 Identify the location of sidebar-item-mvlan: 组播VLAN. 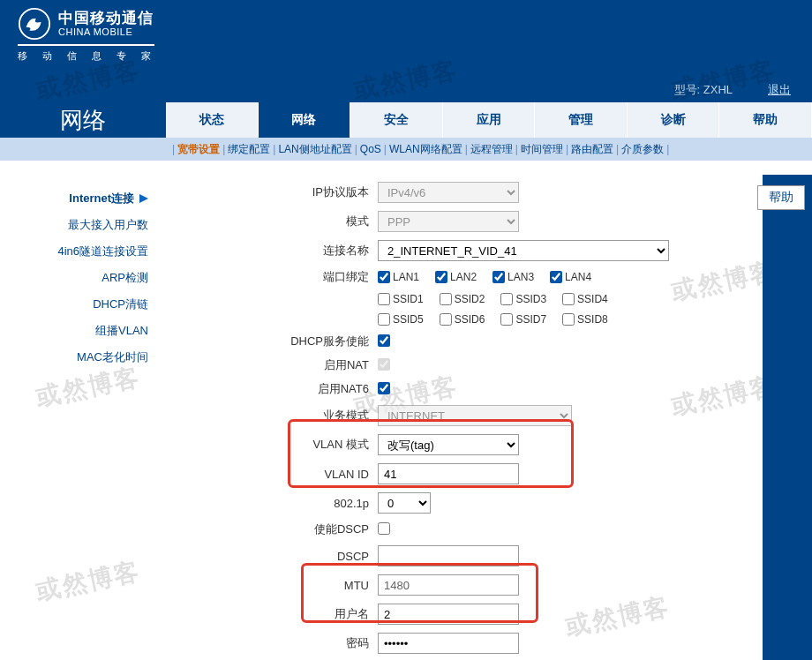
(78, 331).